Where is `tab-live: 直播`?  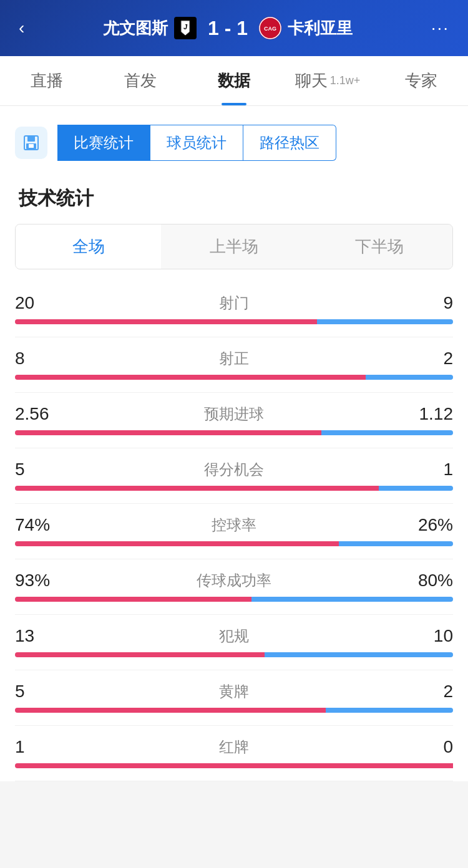
tab-live: 直播 is located at coordinates (47, 81).